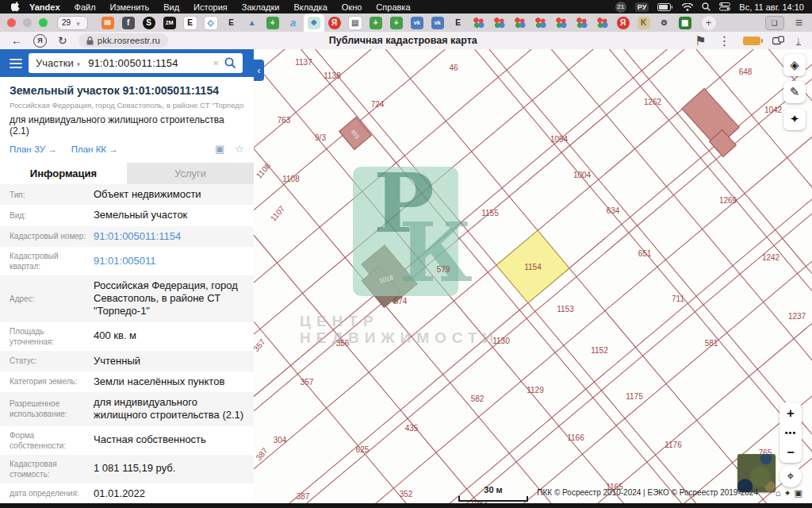 The image size is (812, 508). What do you see at coordinates (211, 23) in the screenshot?
I see `tab-6: ◇` at bounding box center [211, 23].